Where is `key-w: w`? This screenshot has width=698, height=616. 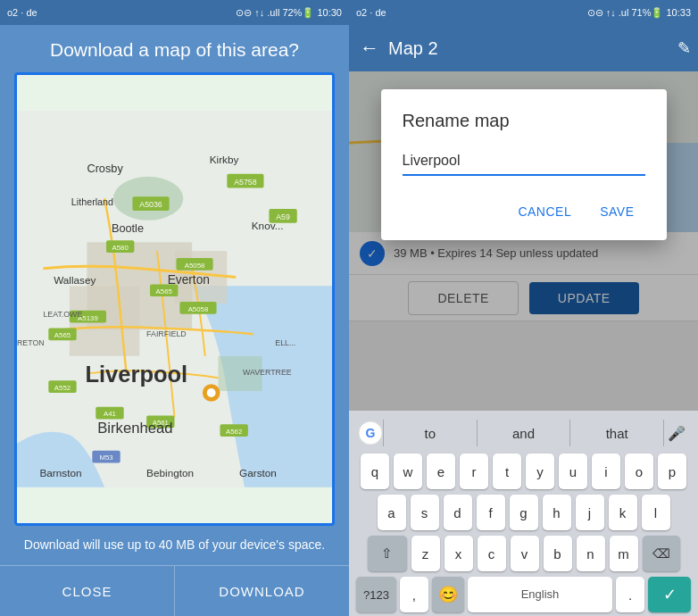
key-w: w is located at coordinates (408, 471).